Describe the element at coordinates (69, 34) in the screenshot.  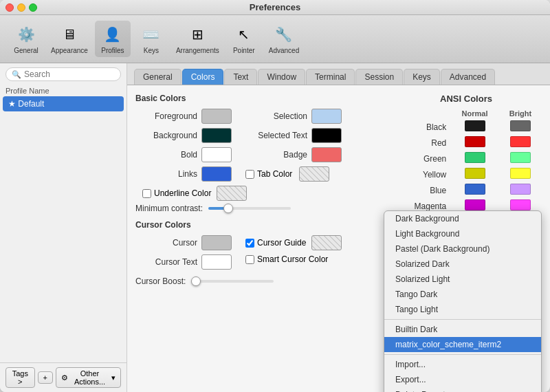
I see `appearance-icon: 🖥` at that location.